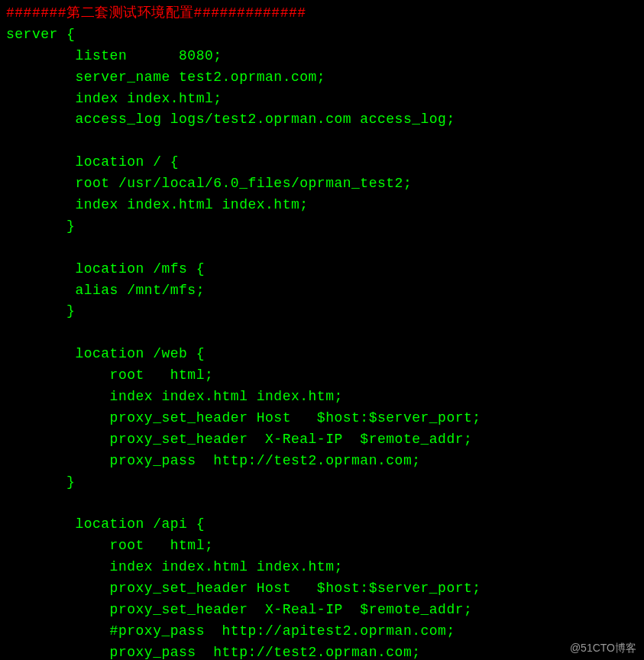 This screenshot has height=660, width=644. What do you see at coordinates (322, 632) in the screenshot?
I see `code-line: #proxy_pass http://apitest2.oprman.com;` at bounding box center [322, 632].